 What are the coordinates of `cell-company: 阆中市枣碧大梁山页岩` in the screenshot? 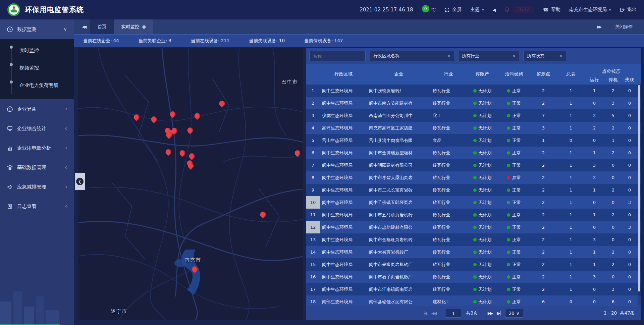 It's located at (399, 178).